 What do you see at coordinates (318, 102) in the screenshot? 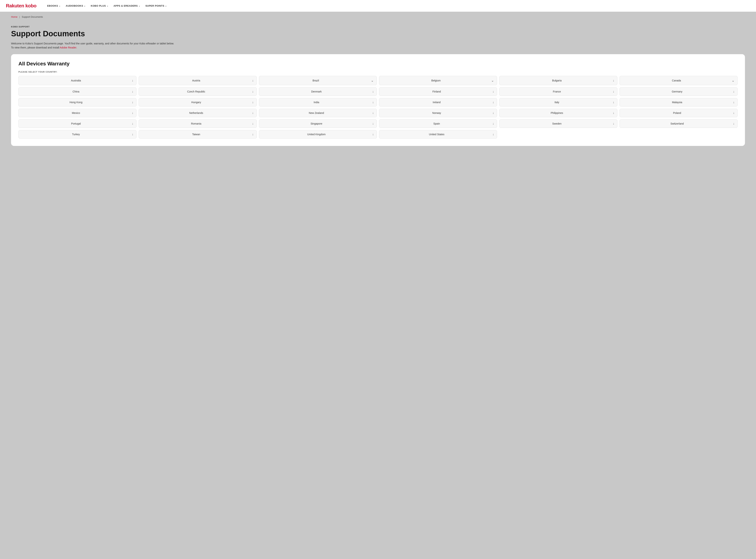
I see `country-button: India` at bounding box center [318, 102].